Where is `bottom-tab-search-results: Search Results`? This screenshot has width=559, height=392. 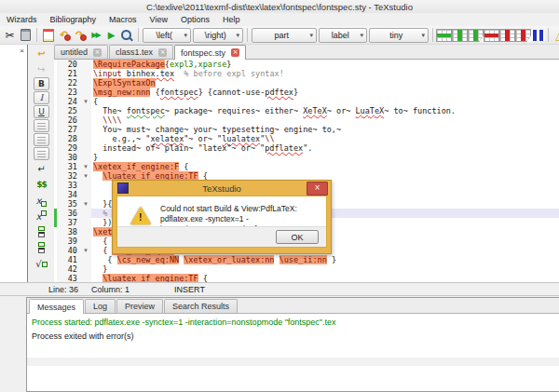
bottom-tab-search-results: Search Results is located at coordinates (201, 305).